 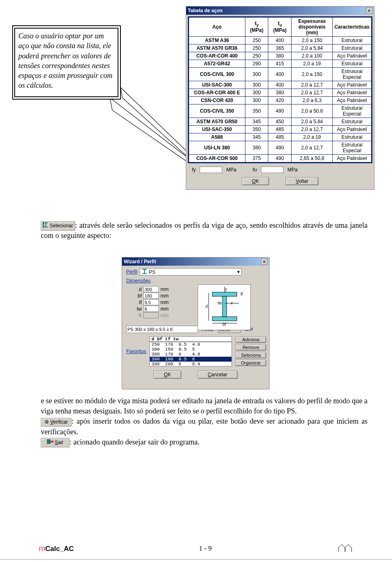 I want to click on svg-text: tw, so click(x=220, y=303).